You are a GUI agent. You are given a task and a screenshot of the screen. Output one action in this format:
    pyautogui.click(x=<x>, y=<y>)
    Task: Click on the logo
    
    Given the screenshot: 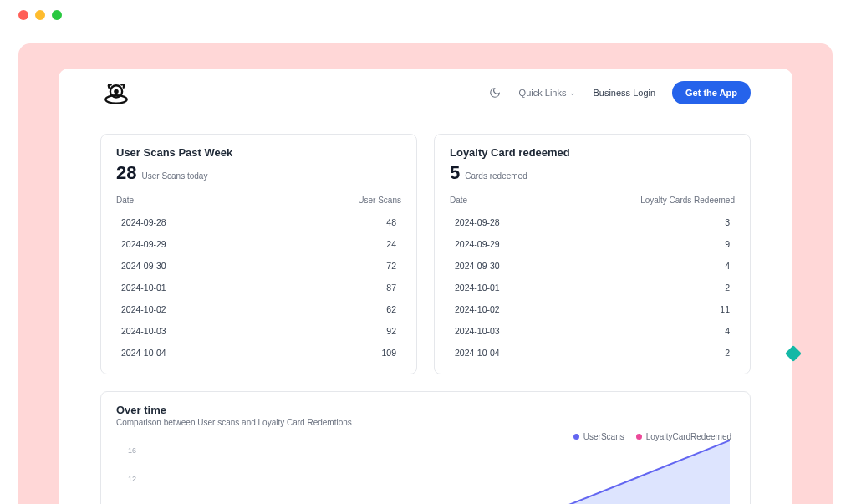 What is the action you would take?
    pyautogui.click(x=116, y=93)
    